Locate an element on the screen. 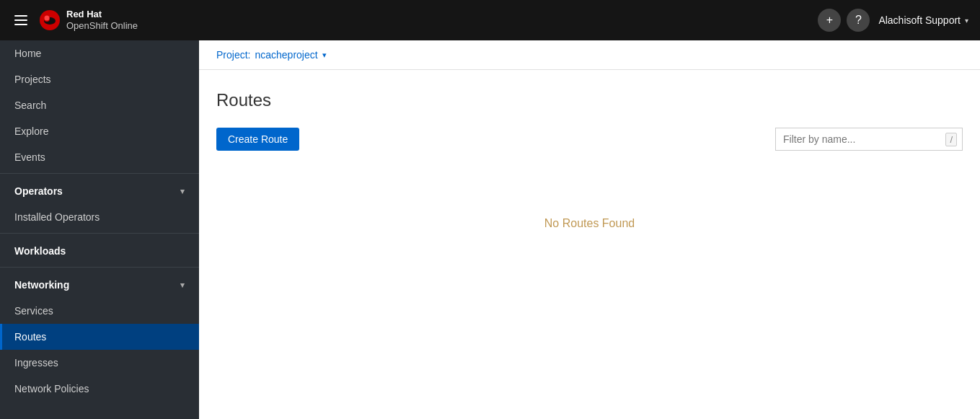  sidebar-item-installed-operators: Installed Operators is located at coordinates (100, 217).